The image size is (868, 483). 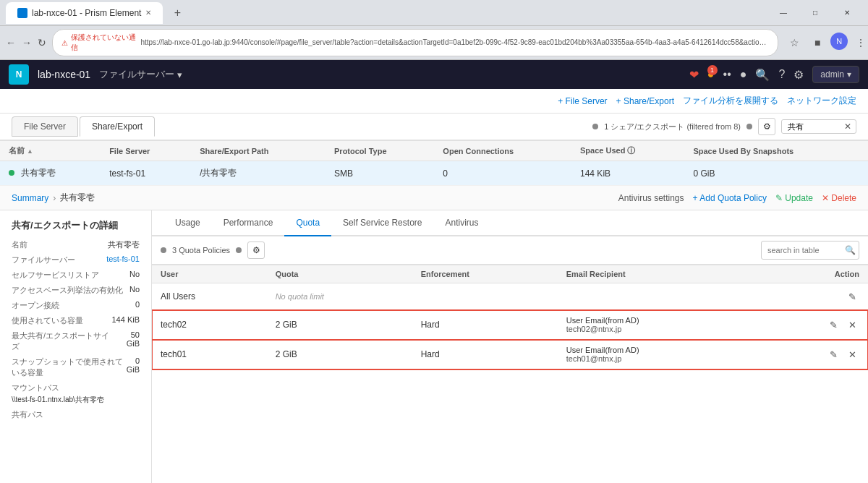 I want to click on filter-input, so click(x=811, y=127).